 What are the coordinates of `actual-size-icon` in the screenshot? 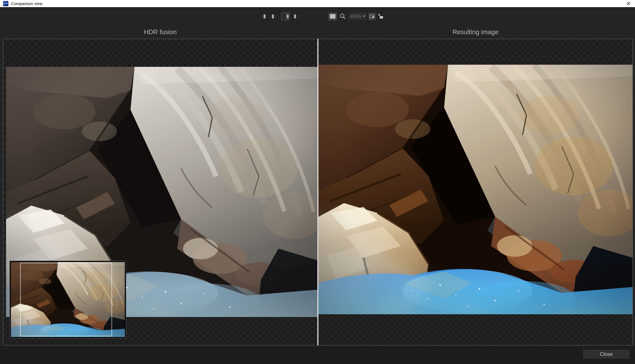 It's located at (381, 16).